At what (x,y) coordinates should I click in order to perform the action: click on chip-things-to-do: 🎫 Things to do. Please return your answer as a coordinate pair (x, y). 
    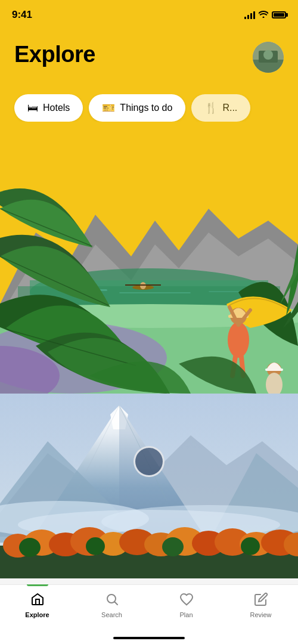
    Looking at the image, I should click on (137, 108).